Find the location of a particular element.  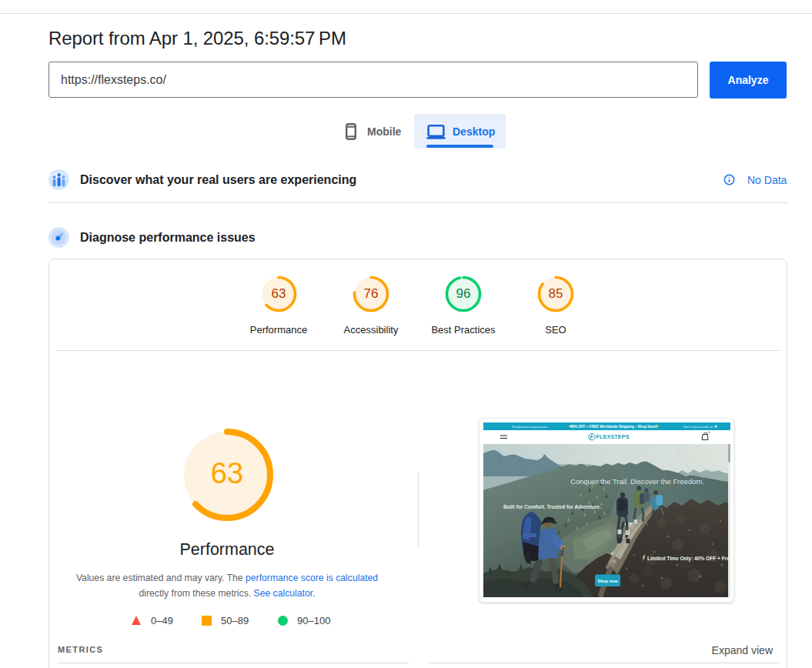

svg-text:Limited Time Only: 40% OFF + F: Limited Time Only: 40% OFF + Free Shippi… is located at coordinates (689, 559).